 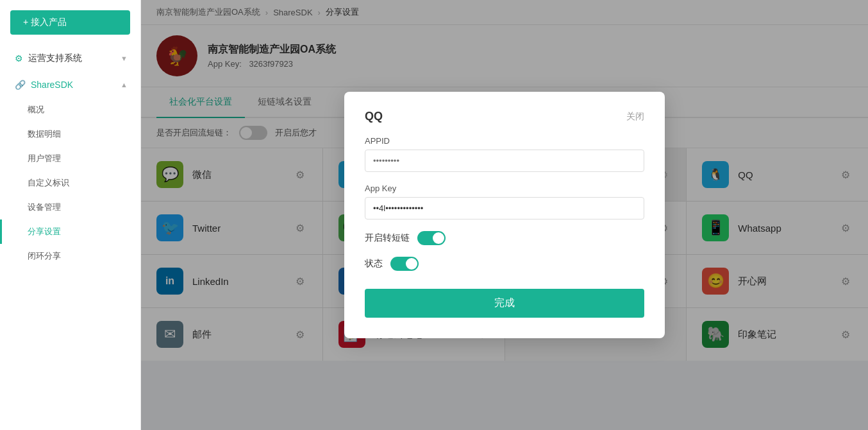 What do you see at coordinates (71, 232) in the screenshot?
I see `sidebar-item-share-settings: 分享设置` at bounding box center [71, 232].